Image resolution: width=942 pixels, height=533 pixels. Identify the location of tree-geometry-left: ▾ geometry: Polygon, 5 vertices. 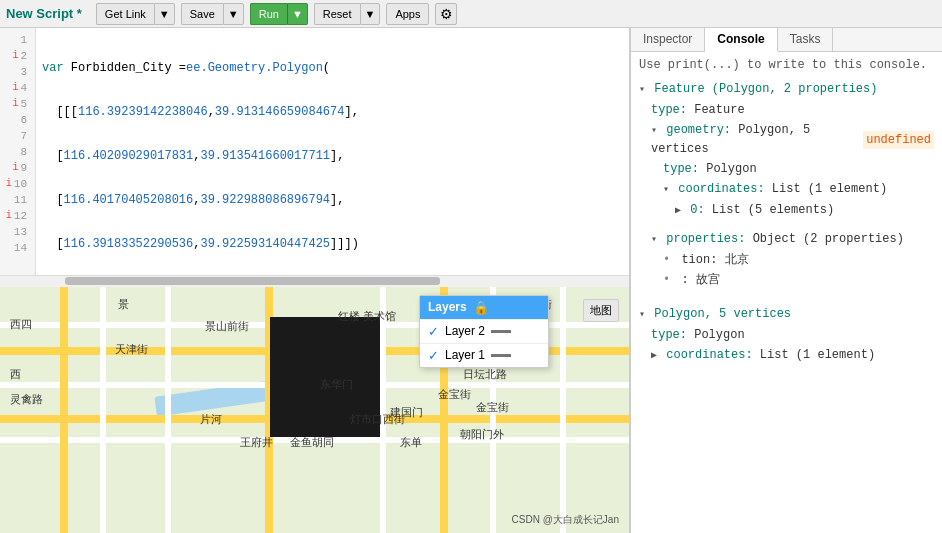
(757, 140).